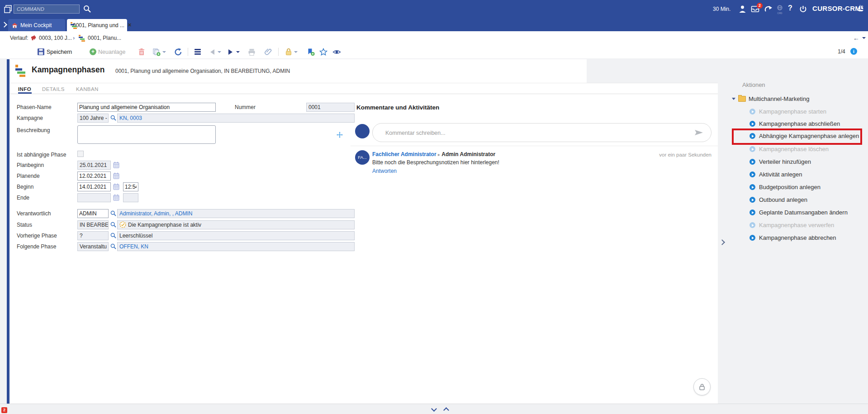  What do you see at coordinates (21, 71) in the screenshot?
I see `kampagnenphasen-icon` at bounding box center [21, 71].